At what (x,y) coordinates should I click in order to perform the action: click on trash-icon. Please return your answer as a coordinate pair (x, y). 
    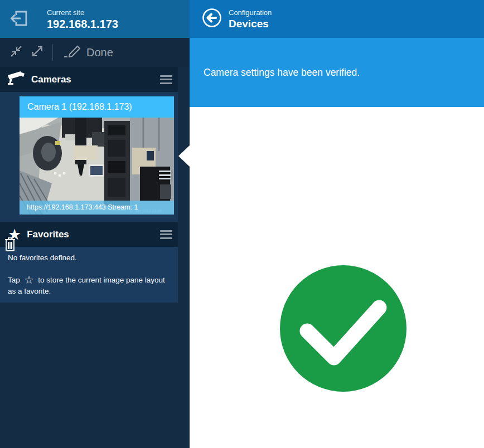
    Looking at the image, I should click on (10, 245).